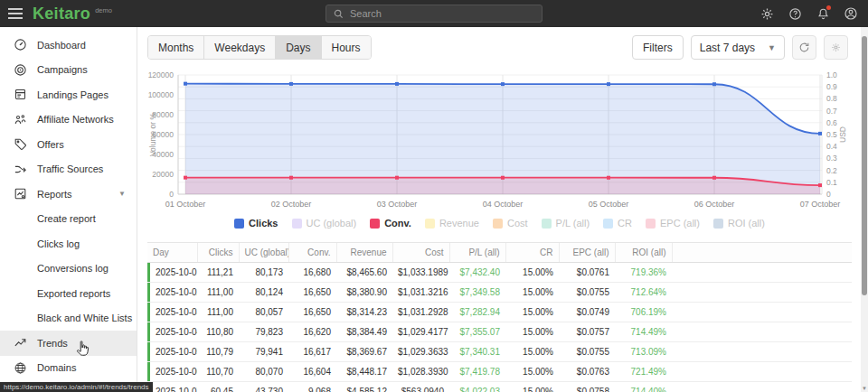 The width and height of the screenshot is (868, 392). What do you see at coordinates (510, 223) in the screenshot?
I see `legend-item-cost: Cost` at bounding box center [510, 223].